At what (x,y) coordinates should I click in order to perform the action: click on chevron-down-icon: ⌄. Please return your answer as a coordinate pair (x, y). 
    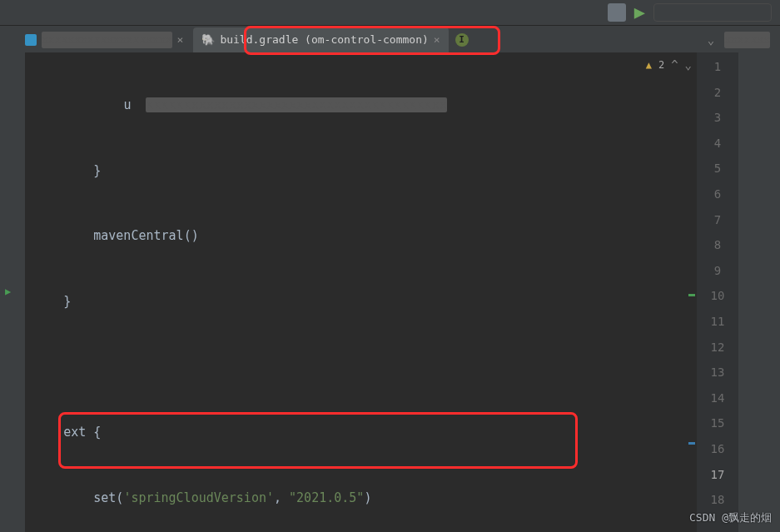
    Looking at the image, I should click on (711, 40).